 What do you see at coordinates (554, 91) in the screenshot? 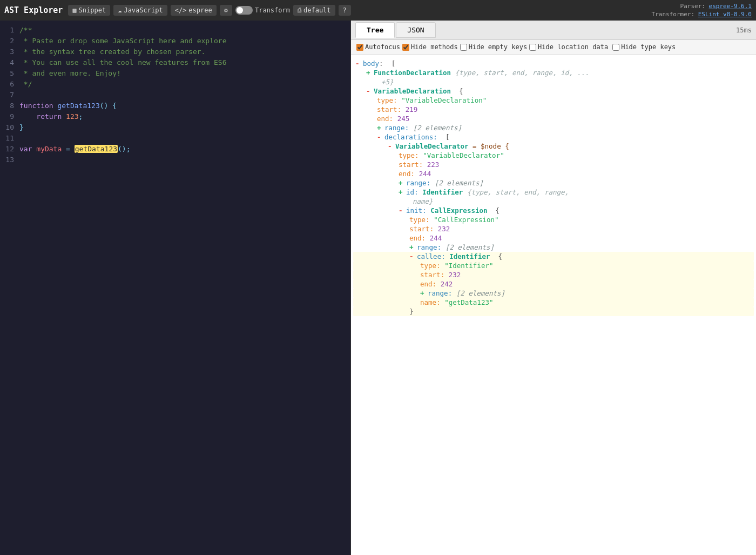
I see `tree-row-vardecl: - VariableDeclaration {` at bounding box center [554, 91].